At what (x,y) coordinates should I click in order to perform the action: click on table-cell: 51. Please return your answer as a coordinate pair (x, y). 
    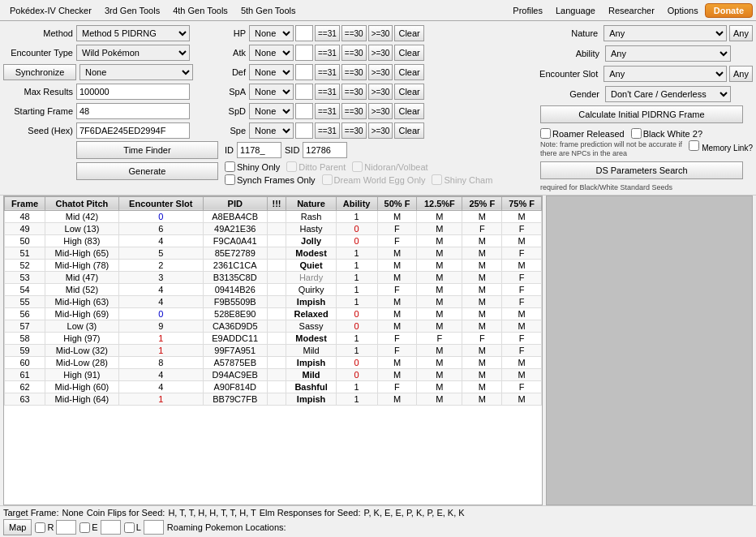
    Looking at the image, I should click on (25, 253).